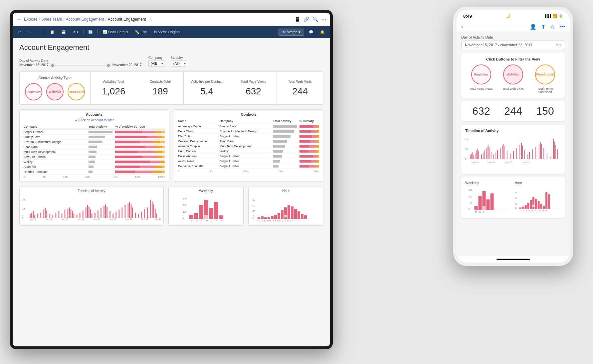 The width and height of the screenshot is (593, 364). Describe the element at coordinates (39, 32) in the screenshot. I see `undo2-button: ↩` at that location.